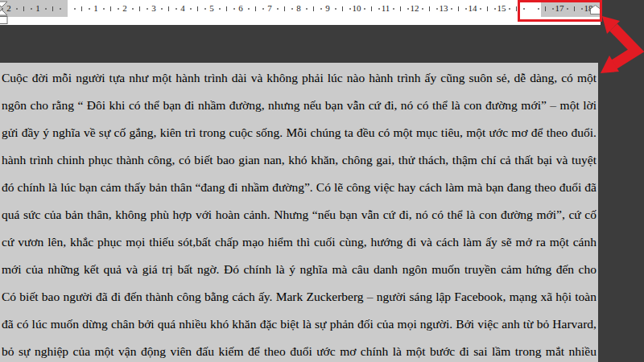 This screenshot has width=644, height=362. Describe the element at coordinates (444, 8) in the screenshot. I see `ruler-number: 13` at that location.